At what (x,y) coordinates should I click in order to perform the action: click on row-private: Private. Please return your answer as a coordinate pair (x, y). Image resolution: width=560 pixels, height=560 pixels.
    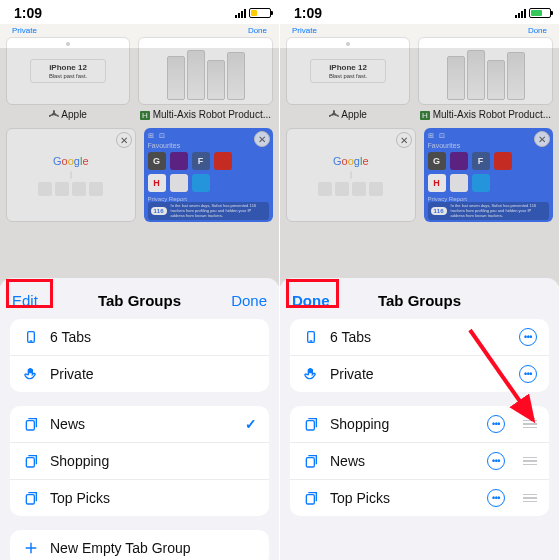
    Looking at the image, I should click on (140, 374).